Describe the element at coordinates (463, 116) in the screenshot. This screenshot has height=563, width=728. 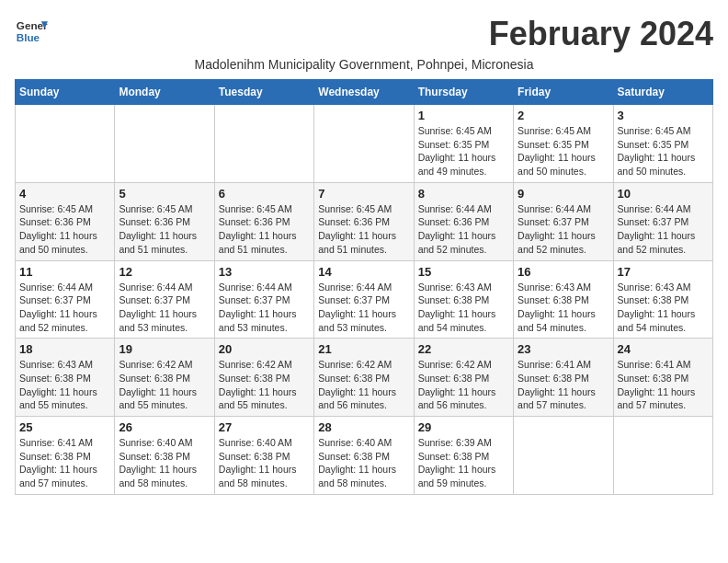
I see `day-number: 1` at that location.